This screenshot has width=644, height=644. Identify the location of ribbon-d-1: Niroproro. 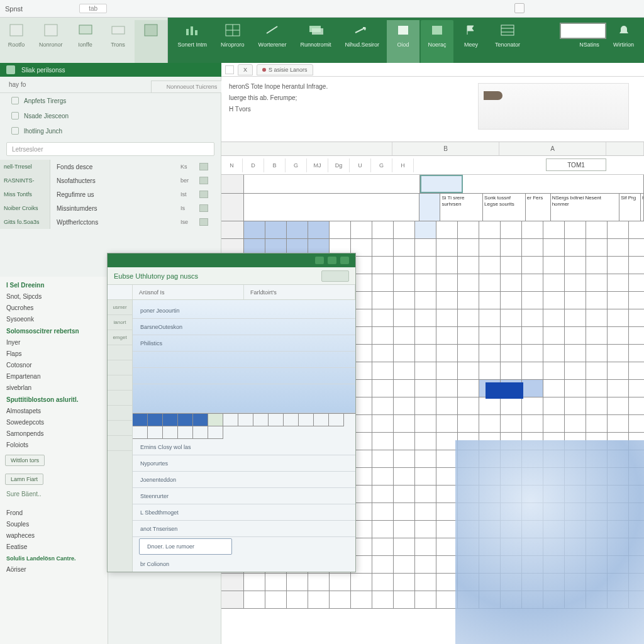
(233, 42).